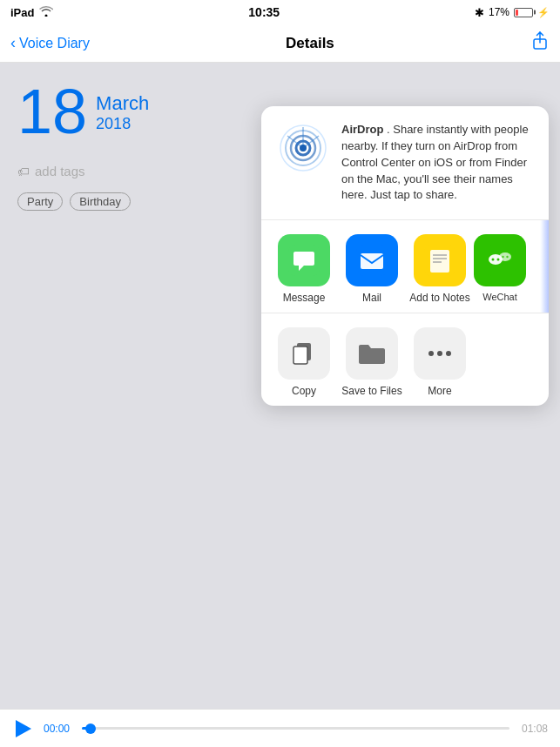 The height and width of the screenshot is (747, 560). I want to click on battery-icon, so click(523, 12).